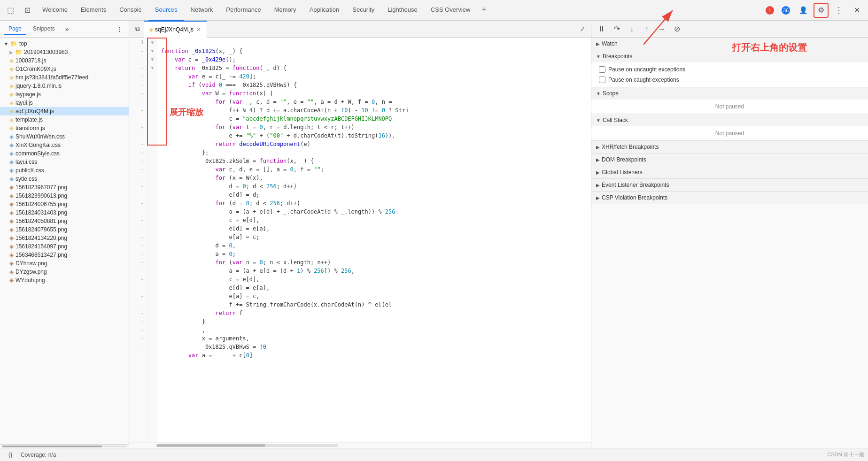  Describe the element at coordinates (10, 10) in the screenshot. I see `inspect-icon: ⬚` at that location.